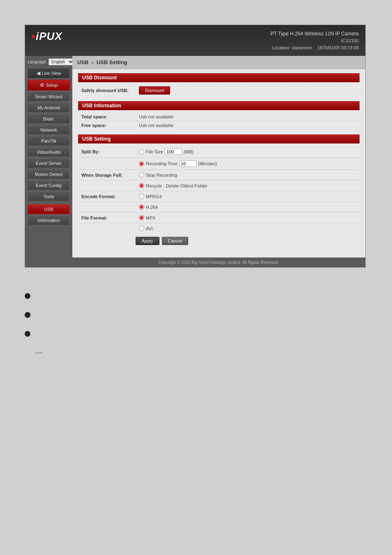 Image resolution: width=392 pixels, height=555 pixels. What do you see at coordinates (247, 175) in the screenshot?
I see `stop-recording-cell: Stop Recording` at bounding box center [247, 175].